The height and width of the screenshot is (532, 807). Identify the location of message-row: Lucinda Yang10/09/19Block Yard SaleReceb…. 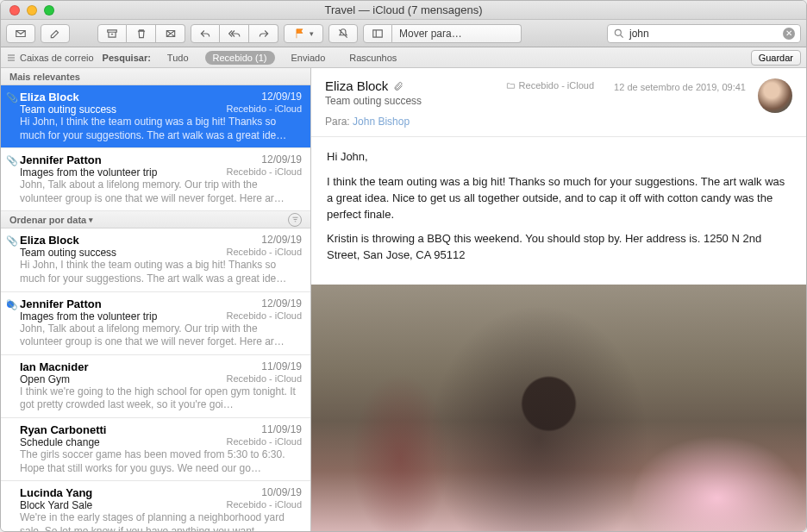
(155, 507).